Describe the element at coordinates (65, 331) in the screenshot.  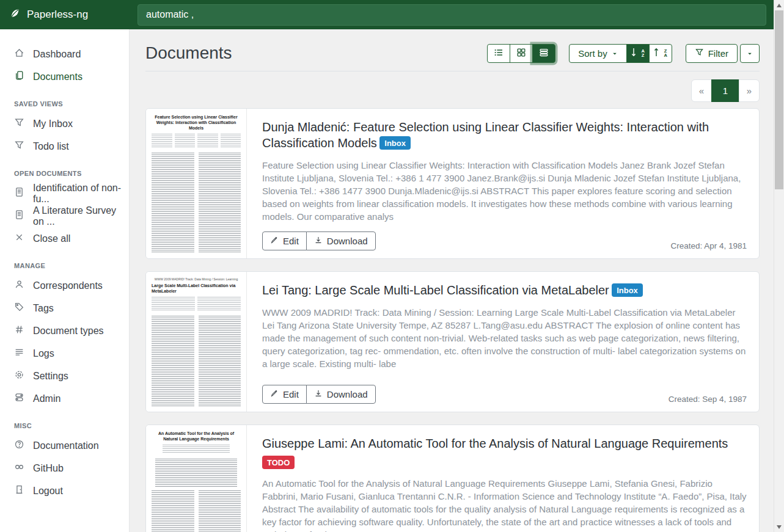
I see `sidebar-item-document-types: Document types` at that location.